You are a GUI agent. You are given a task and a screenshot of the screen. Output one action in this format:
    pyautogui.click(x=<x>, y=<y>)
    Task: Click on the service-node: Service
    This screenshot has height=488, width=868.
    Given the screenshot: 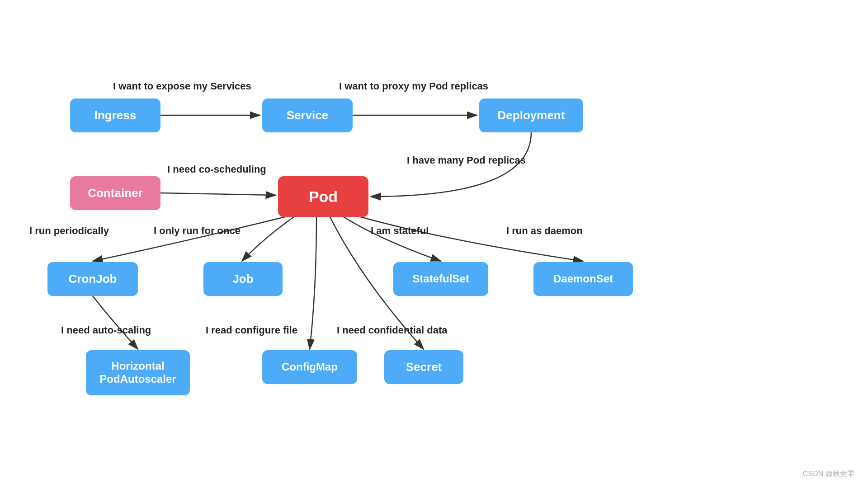 What is the action you would take?
    pyautogui.click(x=307, y=116)
    